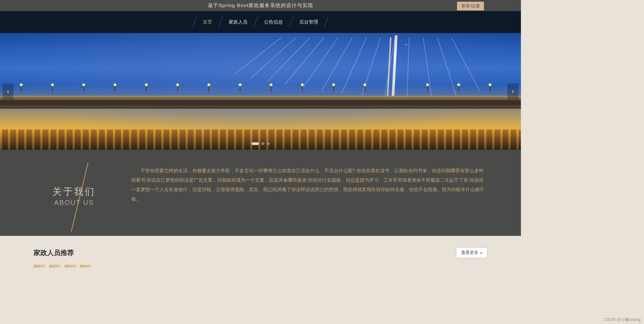 The image size is (644, 324). I want to click on chevron-right-icon: ›, so click(513, 92).